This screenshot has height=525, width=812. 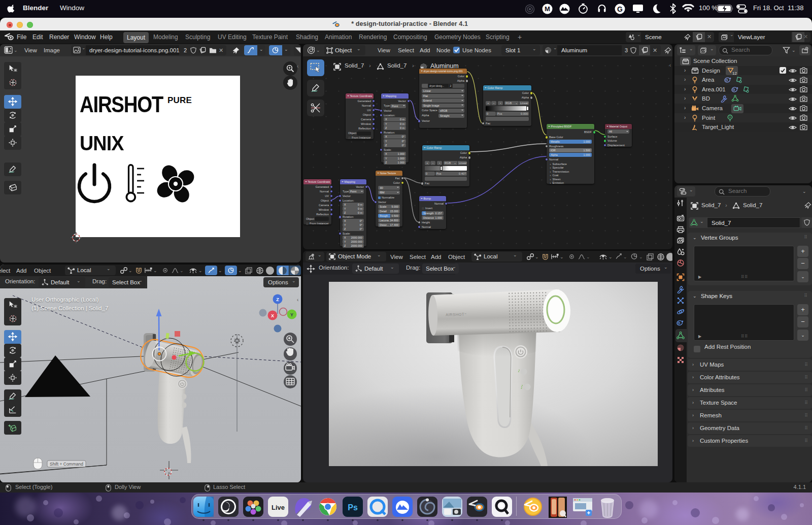 What do you see at coordinates (620, 9) in the screenshot?
I see `svg-text: G` at bounding box center [620, 9].